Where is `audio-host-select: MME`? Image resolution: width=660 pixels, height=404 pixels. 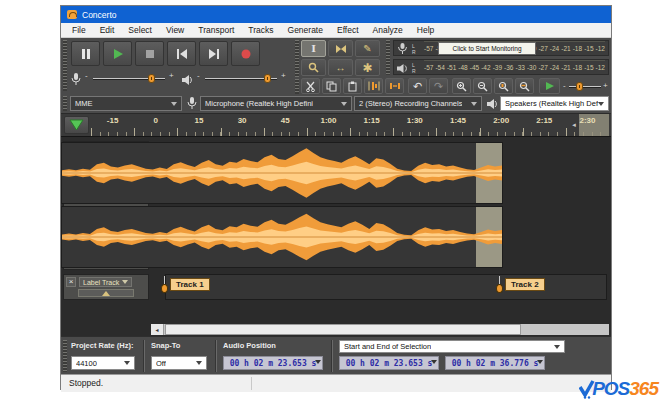 audio-host-select: MME is located at coordinates (126, 104).